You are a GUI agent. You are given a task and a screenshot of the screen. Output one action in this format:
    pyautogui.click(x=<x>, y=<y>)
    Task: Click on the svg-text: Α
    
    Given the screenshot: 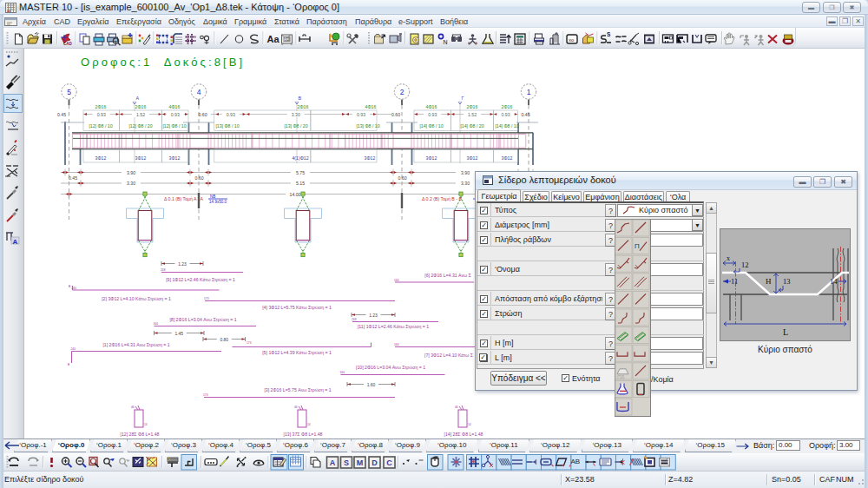 What is the action you would take?
    pyautogui.click(x=138, y=98)
    